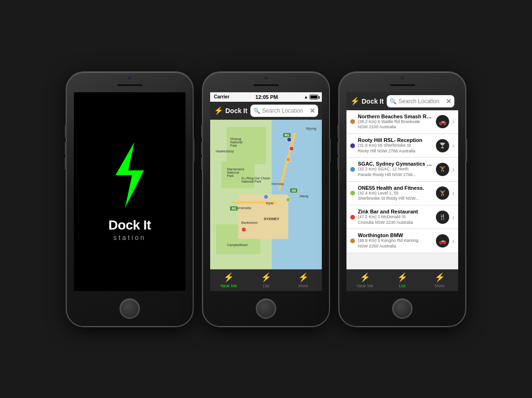 This screenshot has height=398, width=532. Describe the element at coordinates (453, 241) in the screenshot. I see `loc-chevron-5: ›` at that location.